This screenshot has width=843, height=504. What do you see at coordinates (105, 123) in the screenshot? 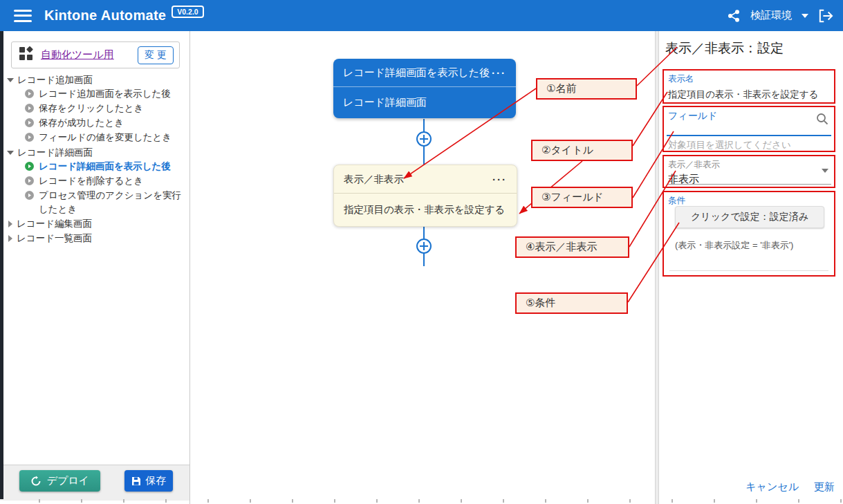
I see `tree-item: 保存が成功したとき` at bounding box center [105, 123].